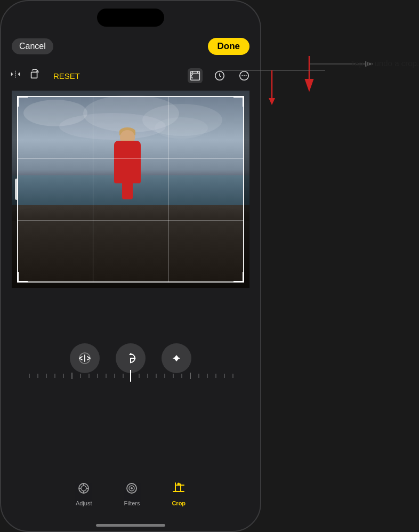 Image resolution: width=419 pixels, height=532 pixels. Describe the element at coordinates (220, 76) in the screenshot. I see `markup-svg` at that location.